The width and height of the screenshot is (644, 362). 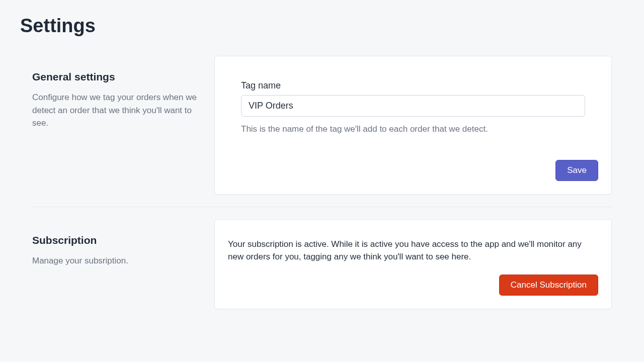 What do you see at coordinates (322, 26) in the screenshot?
I see `page-title: Settings` at bounding box center [322, 26].